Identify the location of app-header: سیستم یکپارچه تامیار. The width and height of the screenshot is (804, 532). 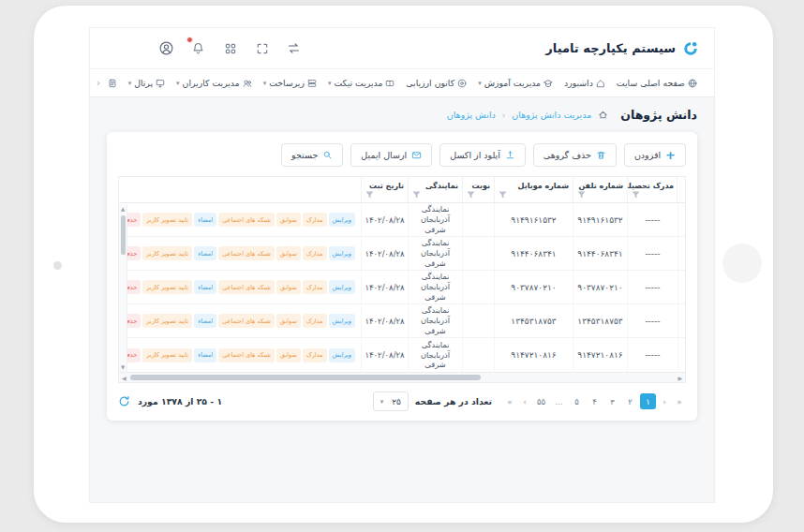
(402, 49).